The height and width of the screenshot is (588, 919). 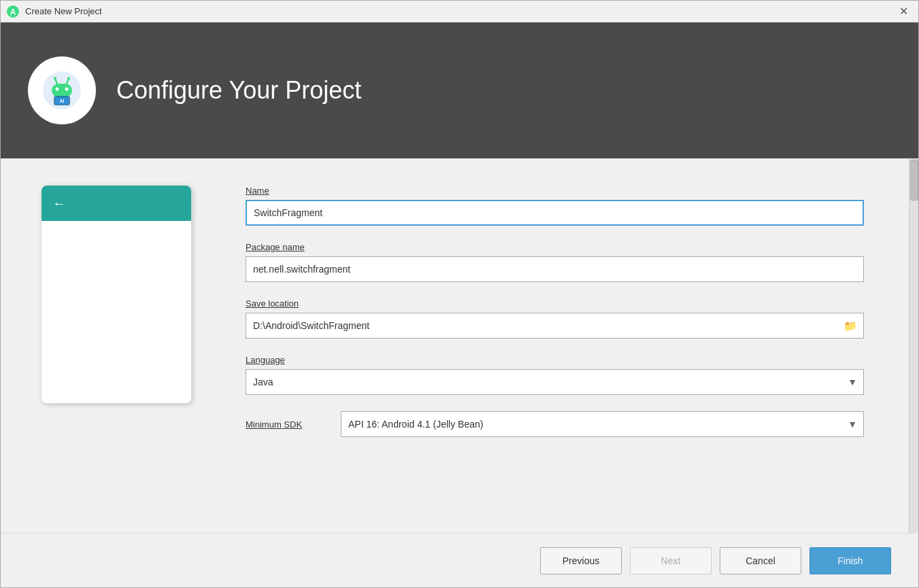 I want to click on title-bar-text: Create New Project, so click(x=460, y=11).